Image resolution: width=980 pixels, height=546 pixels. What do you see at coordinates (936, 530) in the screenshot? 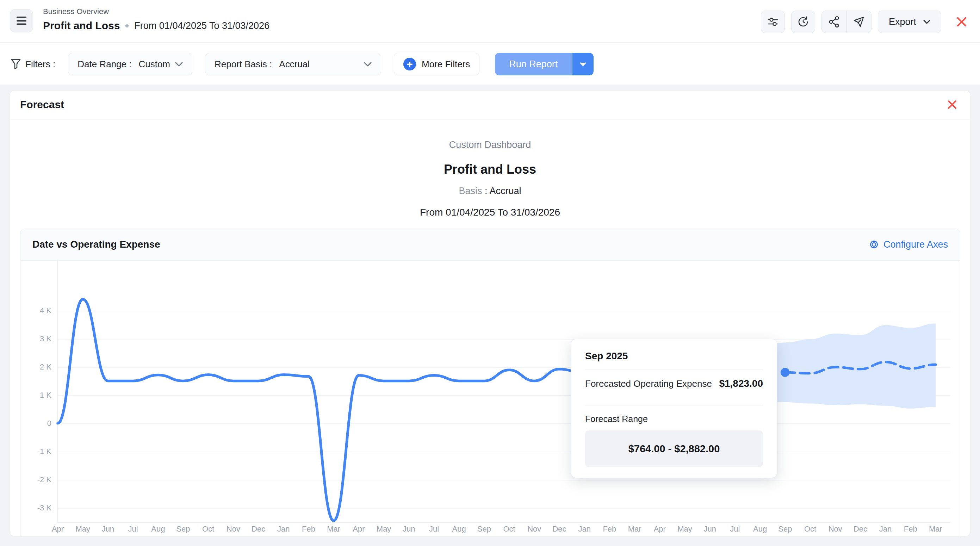
I see `x-axis-label: Mar2026` at bounding box center [936, 530].